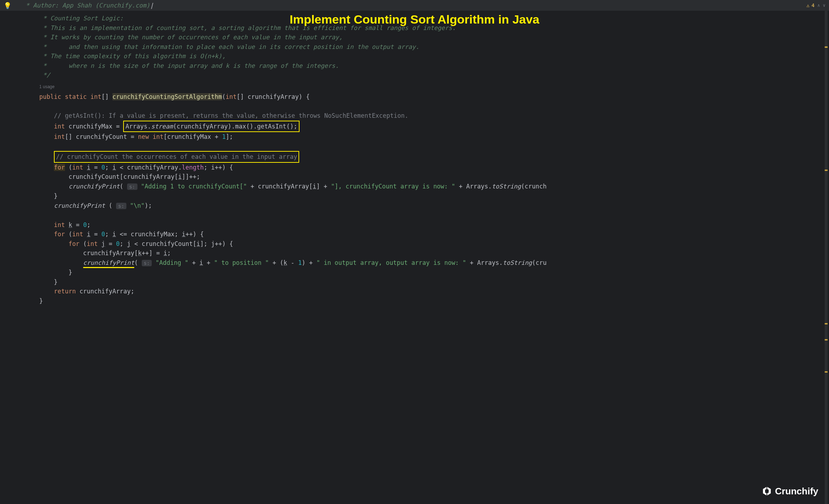 This screenshot has height=504, width=829. I want to click on scrollbar-track, so click(826, 257).